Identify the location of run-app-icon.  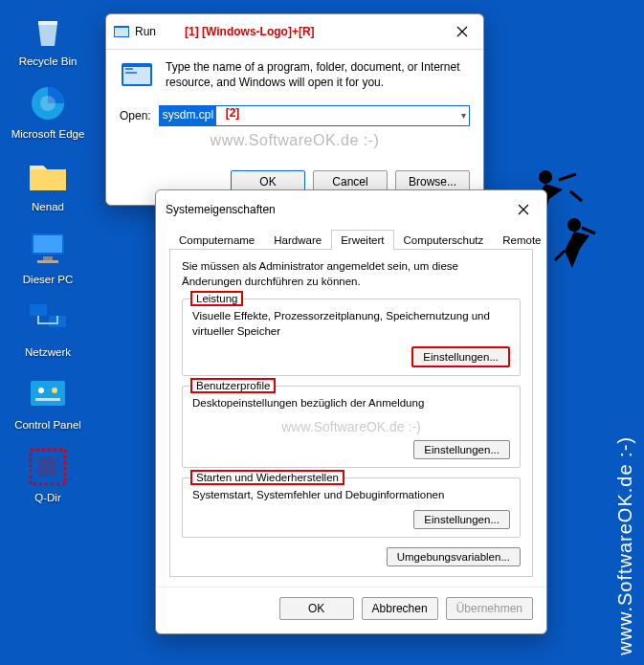
(122, 32).